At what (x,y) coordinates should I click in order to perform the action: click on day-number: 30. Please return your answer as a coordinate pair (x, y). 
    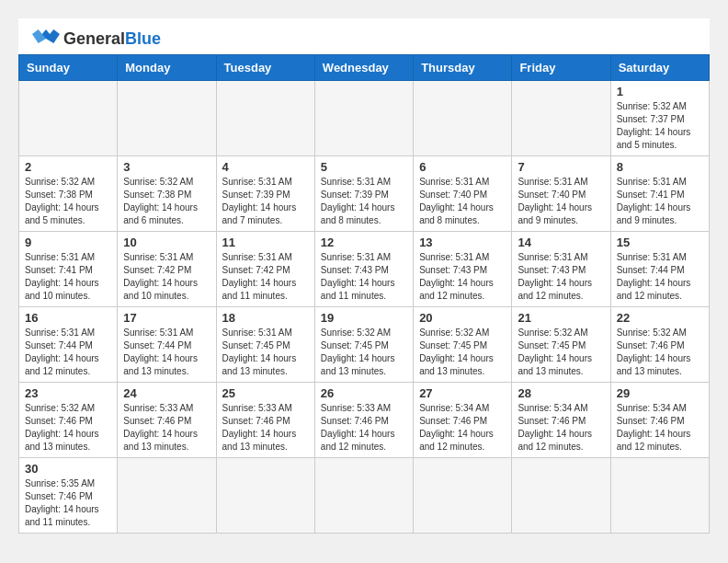
    Looking at the image, I should click on (68, 469).